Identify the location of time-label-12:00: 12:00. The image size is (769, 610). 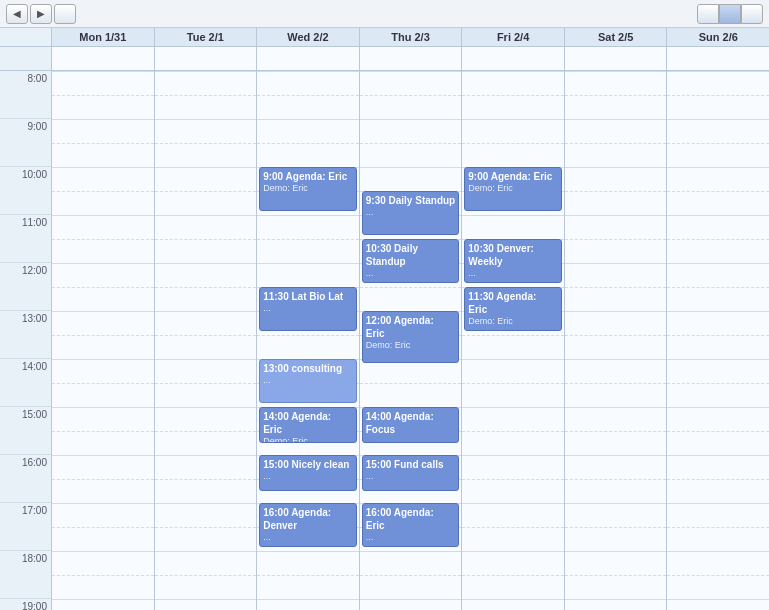
(26, 287).